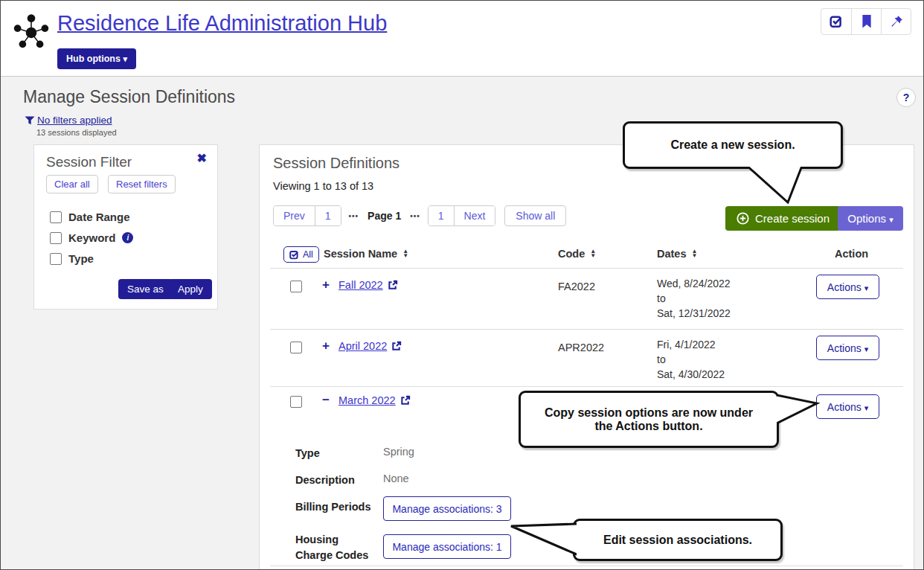 This screenshot has height=570, width=924. I want to click on header-icon-group, so click(866, 22).